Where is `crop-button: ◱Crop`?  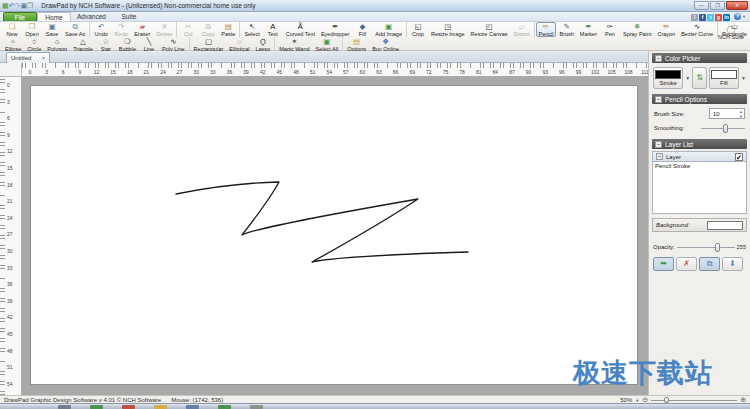
crop-button: ◱Crop is located at coordinates (418, 30).